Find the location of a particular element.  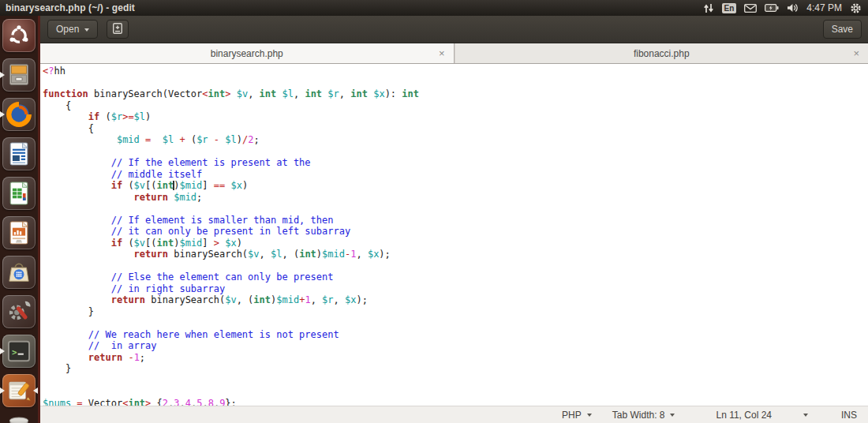

network-sync-icon is located at coordinates (709, 8).